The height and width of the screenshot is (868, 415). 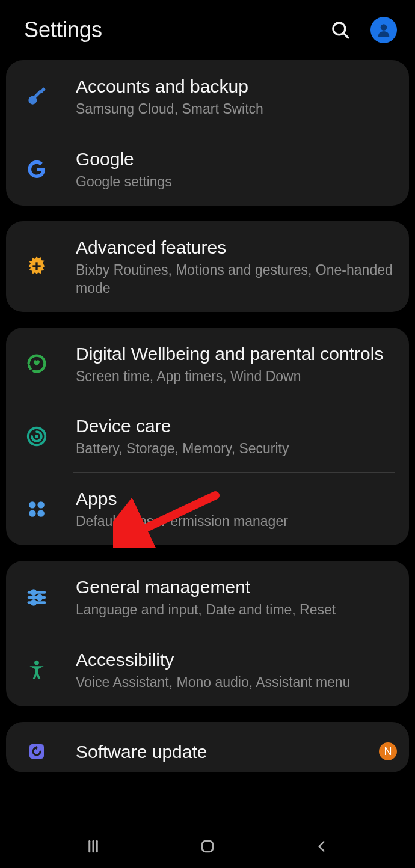 What do you see at coordinates (384, 30) in the screenshot?
I see `person-icon` at bounding box center [384, 30].